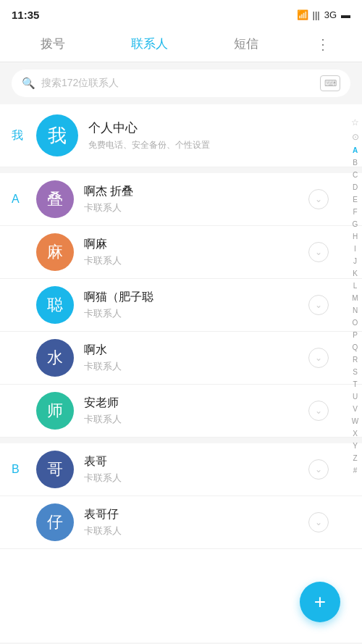 This screenshot has width=362, height=644. I want to click on avatar-6: 仔, so click(55, 522).